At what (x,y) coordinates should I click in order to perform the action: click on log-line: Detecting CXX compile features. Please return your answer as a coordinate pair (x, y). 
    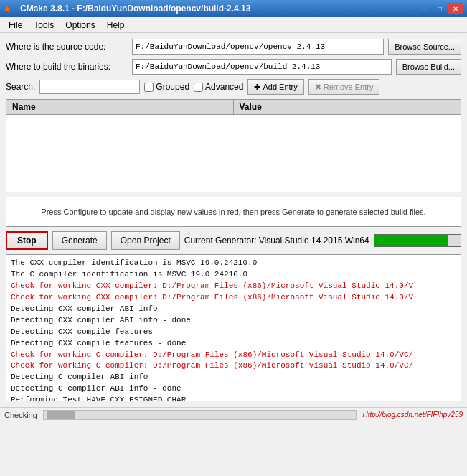
    Looking at the image, I should click on (234, 332).